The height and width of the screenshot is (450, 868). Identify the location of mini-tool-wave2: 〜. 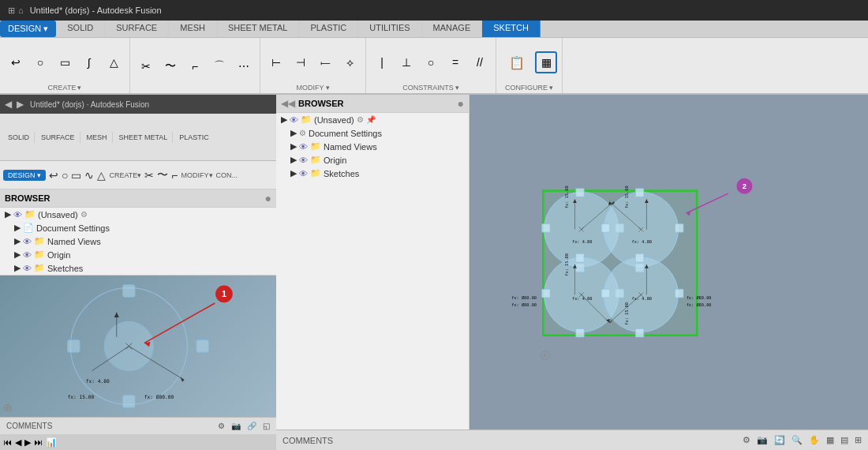
(163, 175).